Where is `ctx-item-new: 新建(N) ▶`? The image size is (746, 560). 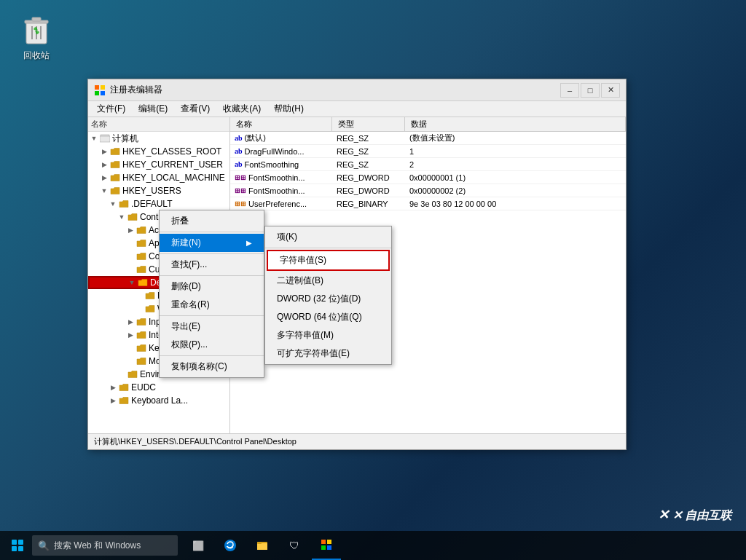
ctx-item-new: 新建(N) ▶ is located at coordinates (211, 243).